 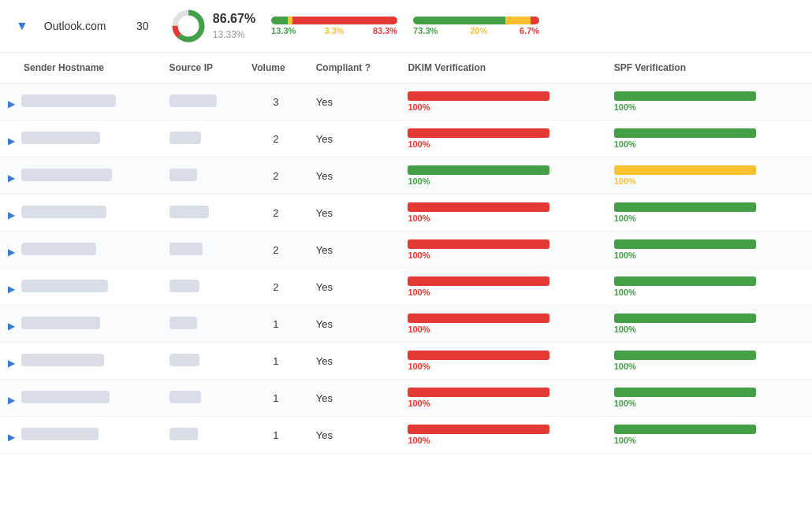 I want to click on spf-red-seg, so click(x=535, y=20).